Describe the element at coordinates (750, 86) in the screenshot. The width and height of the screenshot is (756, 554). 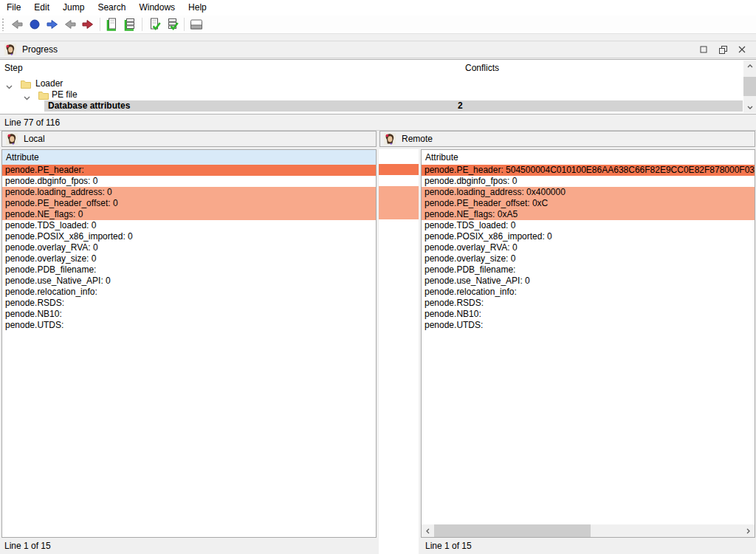
I see `tree-scrollbar-thumb` at that location.